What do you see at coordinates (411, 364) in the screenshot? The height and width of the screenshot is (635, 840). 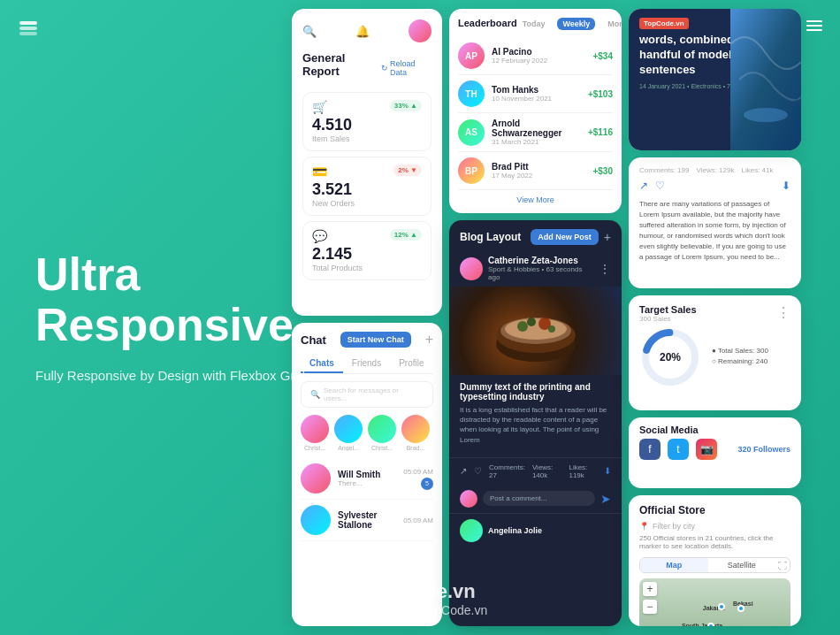 I see `tab-profile: Profile` at bounding box center [411, 364].